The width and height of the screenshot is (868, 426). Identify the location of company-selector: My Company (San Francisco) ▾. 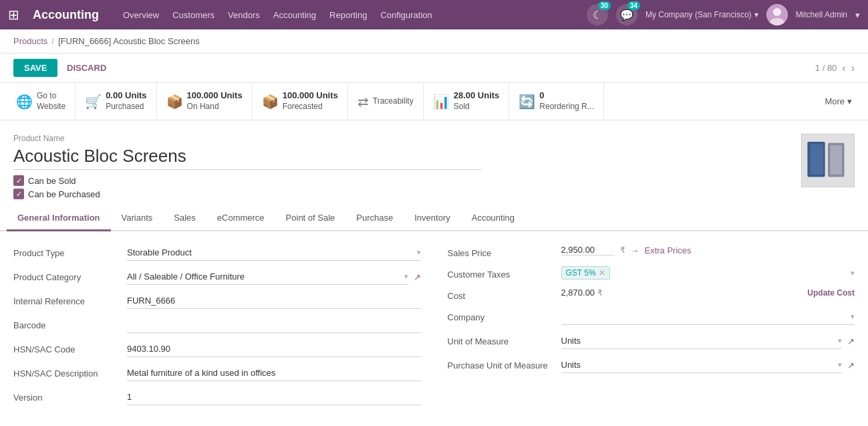
(702, 15).